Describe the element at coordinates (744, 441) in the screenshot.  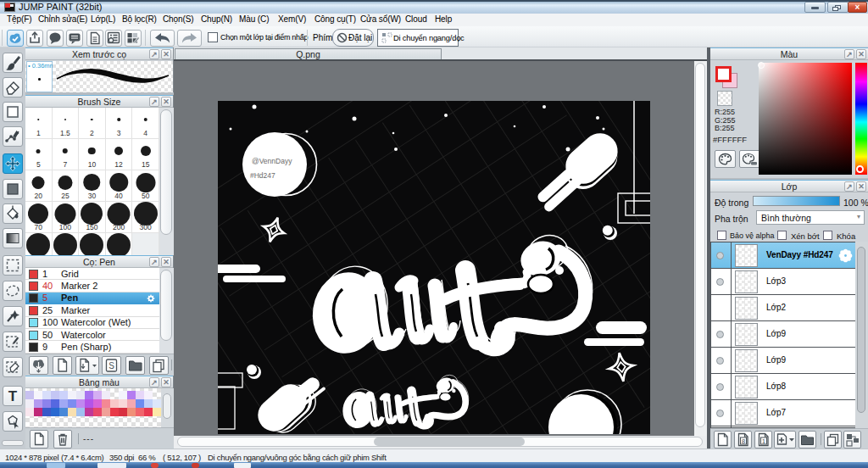
I see `svg-text: 8` at that location.